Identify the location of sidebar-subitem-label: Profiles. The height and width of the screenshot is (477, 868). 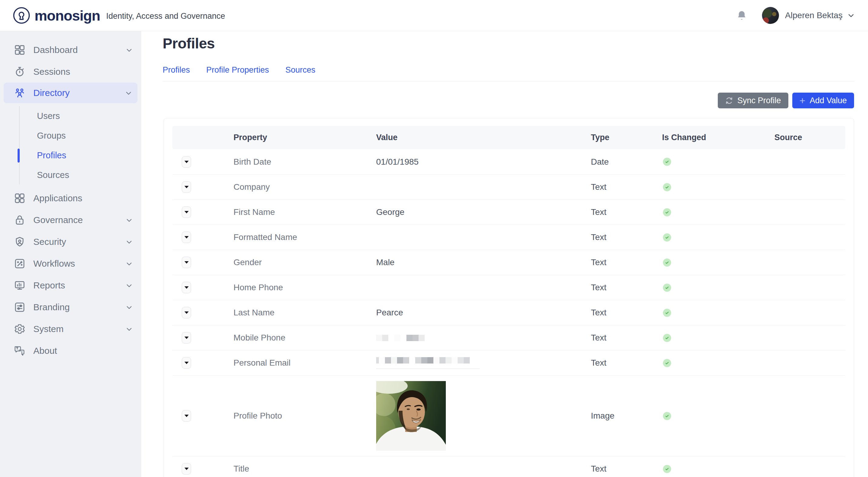
(52, 156).